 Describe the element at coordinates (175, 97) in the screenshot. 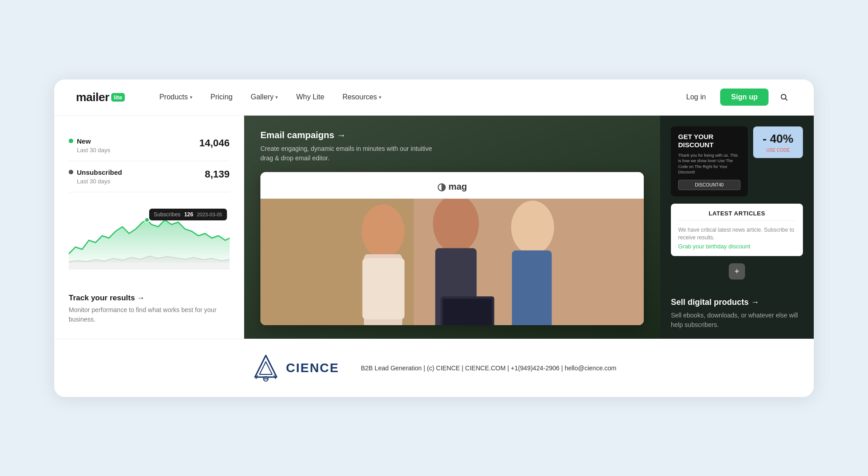

I see `nav-products: Products ▾` at that location.